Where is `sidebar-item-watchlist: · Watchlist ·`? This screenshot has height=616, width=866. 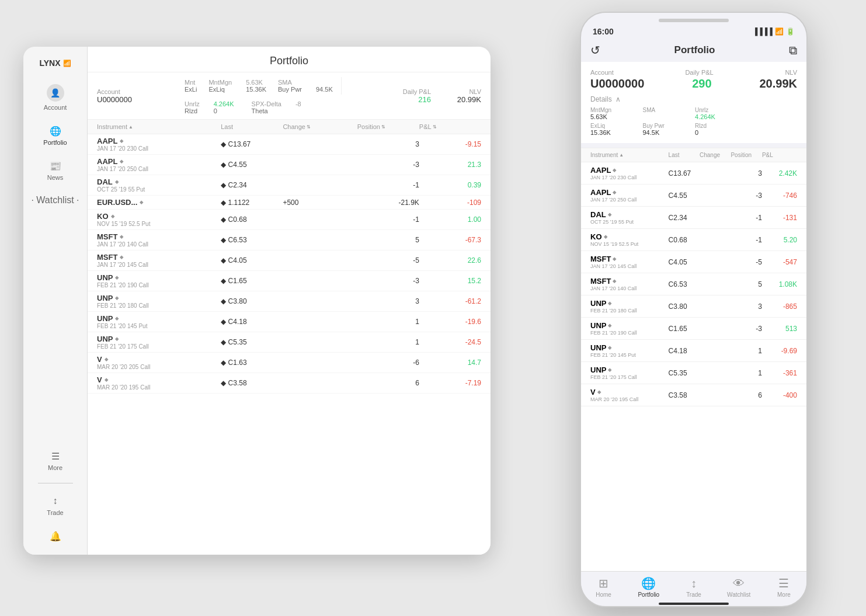 sidebar-item-watchlist: · Watchlist · is located at coordinates (55, 200).